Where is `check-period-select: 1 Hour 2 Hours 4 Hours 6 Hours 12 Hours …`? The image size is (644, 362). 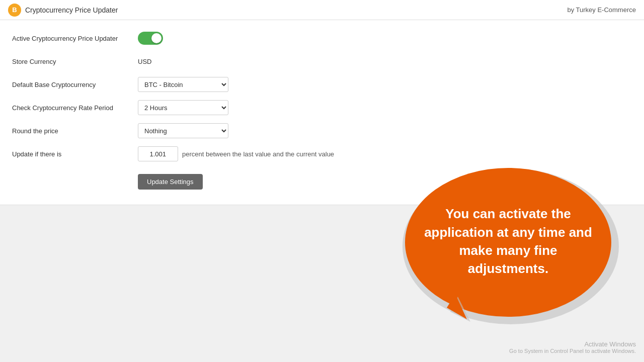 check-period-select: 1 Hour 2 Hours 4 Hours 6 Hours 12 Hours … is located at coordinates (183, 108).